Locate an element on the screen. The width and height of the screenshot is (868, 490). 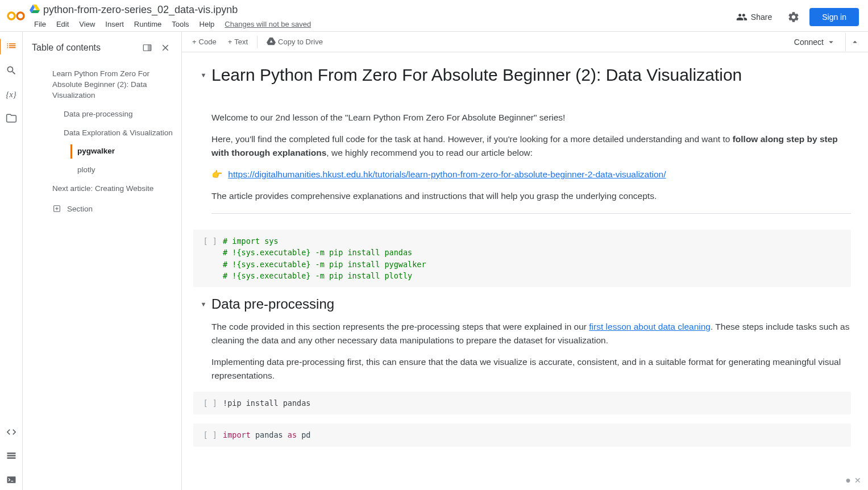
code-body: !pip install pandas is located at coordinates (533, 403).